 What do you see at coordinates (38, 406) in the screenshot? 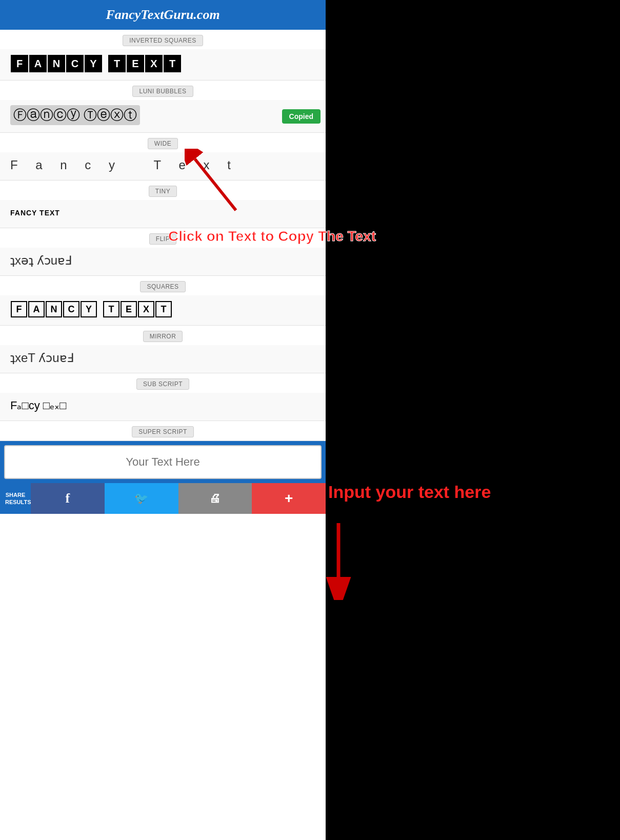
I see `subscript-text: Fₐ□cy □ₑₓ□` at bounding box center [38, 406].